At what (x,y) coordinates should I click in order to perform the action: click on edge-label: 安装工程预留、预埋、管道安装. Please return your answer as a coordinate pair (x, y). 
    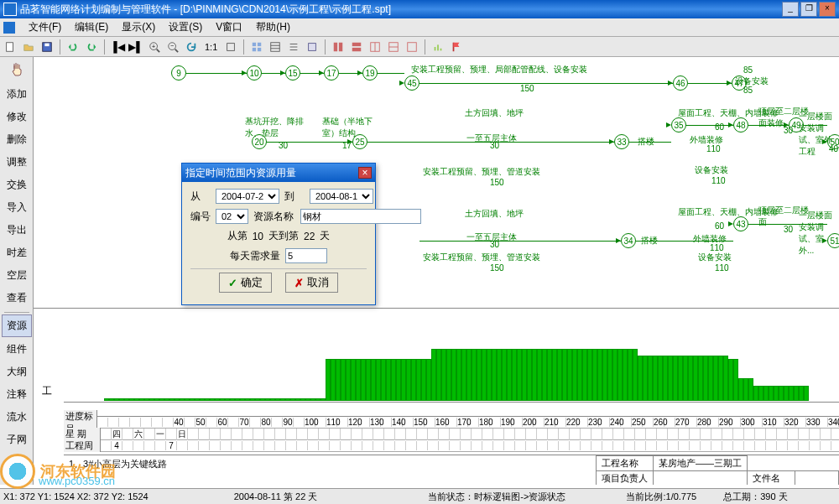
    Looking at the image, I should click on (482, 257).